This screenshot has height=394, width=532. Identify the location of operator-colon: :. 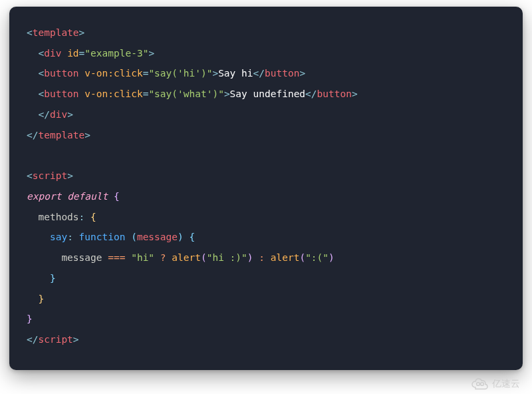
(262, 258).